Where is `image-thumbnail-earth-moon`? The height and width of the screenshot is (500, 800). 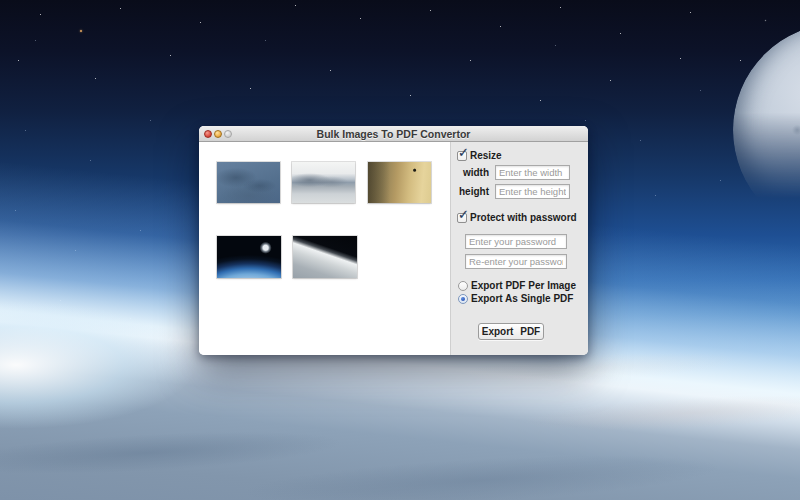 image-thumbnail-earth-moon is located at coordinates (249, 257).